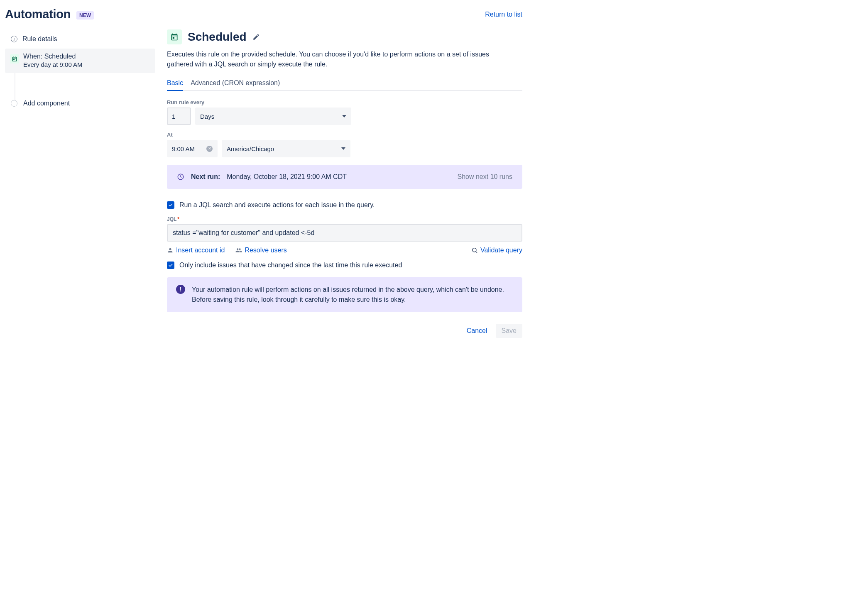  What do you see at coordinates (85, 15) in the screenshot?
I see `new-badge: NEW` at bounding box center [85, 15].